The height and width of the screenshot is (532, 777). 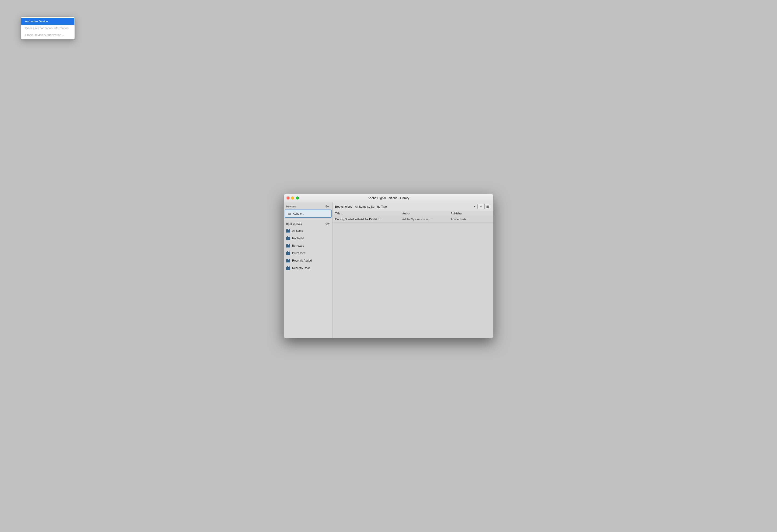 I want to click on cell-author: Adobe Systems Incorp..., so click(x=427, y=219).